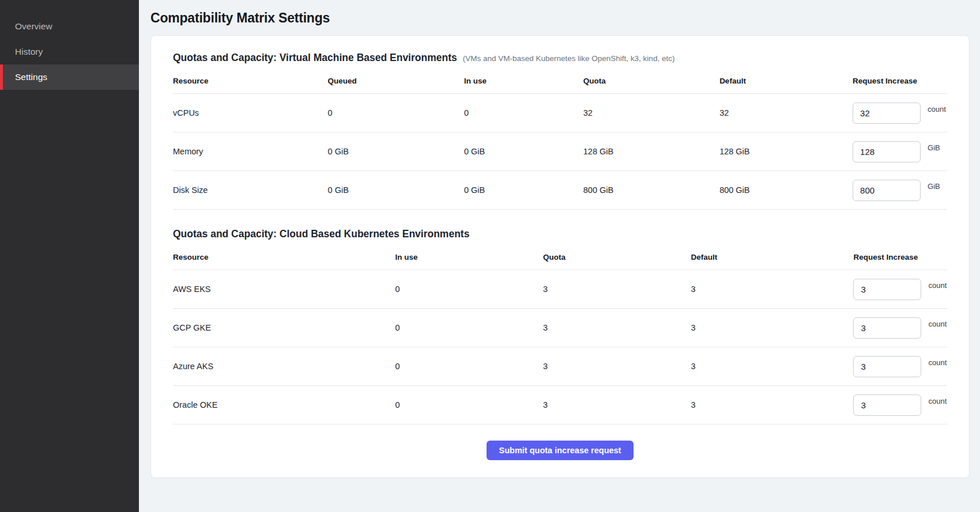 The width and height of the screenshot is (980, 512). Describe the element at coordinates (284, 289) in the screenshot. I see `resource-label: AWS EKS` at that location.